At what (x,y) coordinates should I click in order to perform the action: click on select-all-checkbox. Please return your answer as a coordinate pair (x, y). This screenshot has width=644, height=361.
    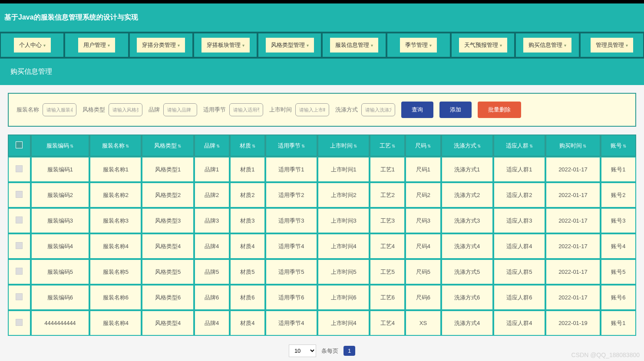
    Looking at the image, I should click on (19, 145).